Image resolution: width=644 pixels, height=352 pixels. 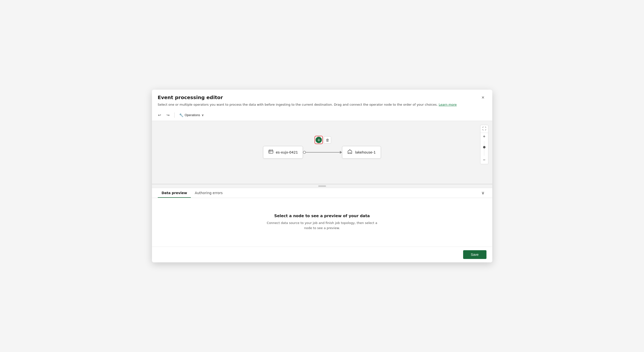 I want to click on trash-icon: 🗑, so click(x=328, y=140).